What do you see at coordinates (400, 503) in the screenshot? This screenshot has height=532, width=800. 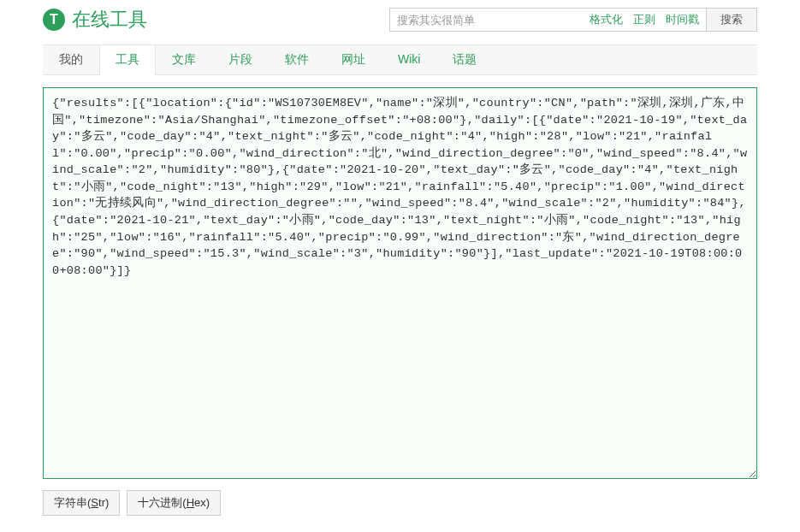 I see `bottom-buttons: 字符串(Str) 十六进制(Hex)` at bounding box center [400, 503].